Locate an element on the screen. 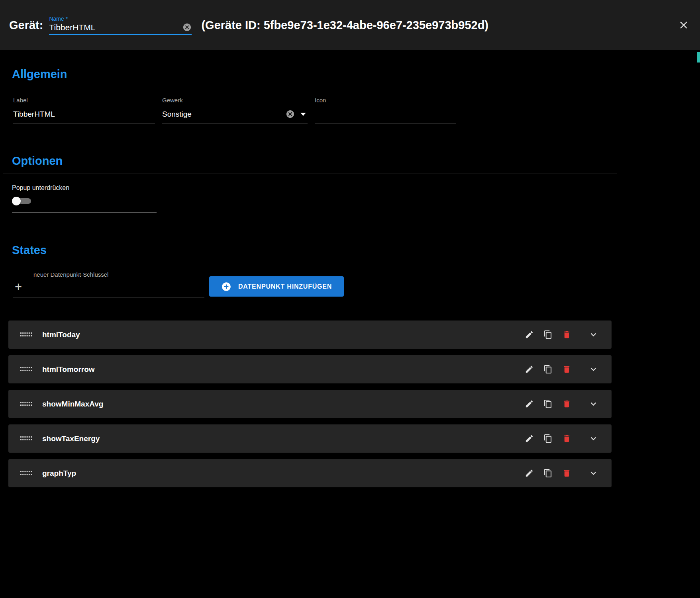  popup-toggle-label: Popup unterdrücken is located at coordinates (84, 188).